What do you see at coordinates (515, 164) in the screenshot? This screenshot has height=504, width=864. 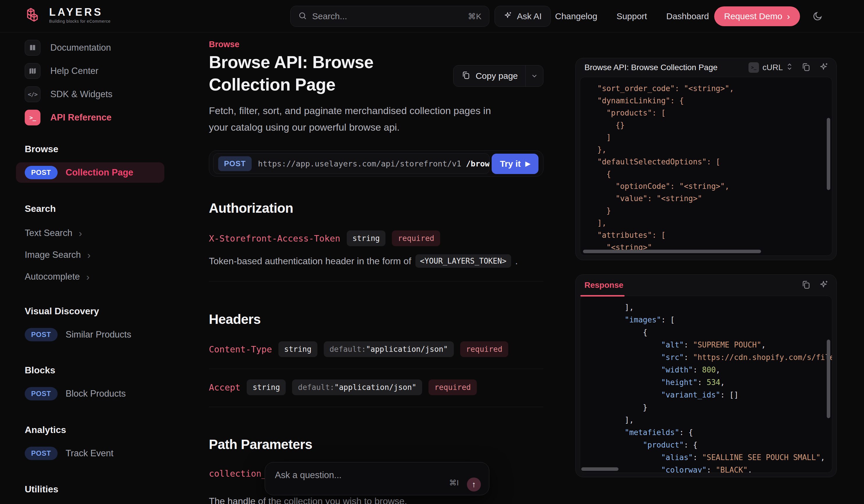 I see `try-it-button: Try it ▶` at bounding box center [515, 164].